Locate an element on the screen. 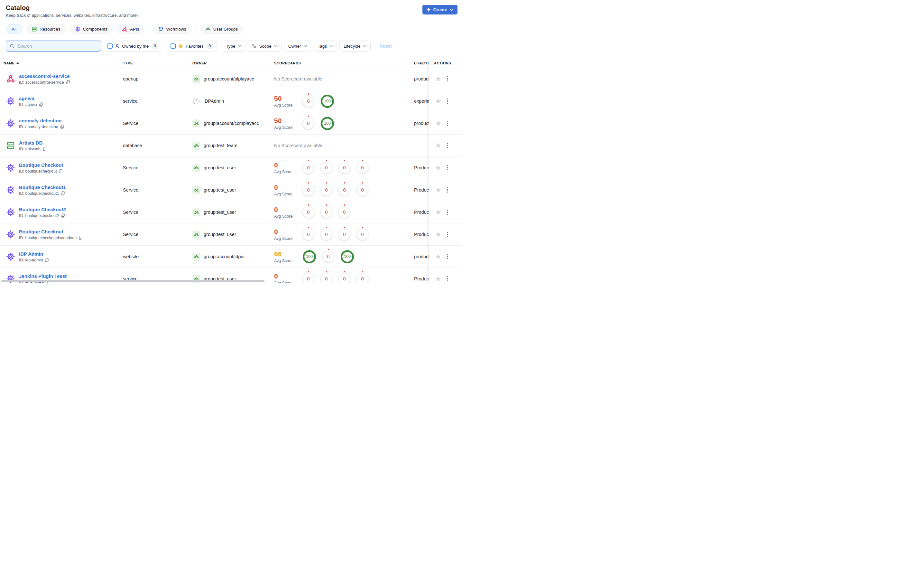 This screenshot has width=924, height=566. entity-name-link: Boutique Checkout1 is located at coordinates (43, 187).